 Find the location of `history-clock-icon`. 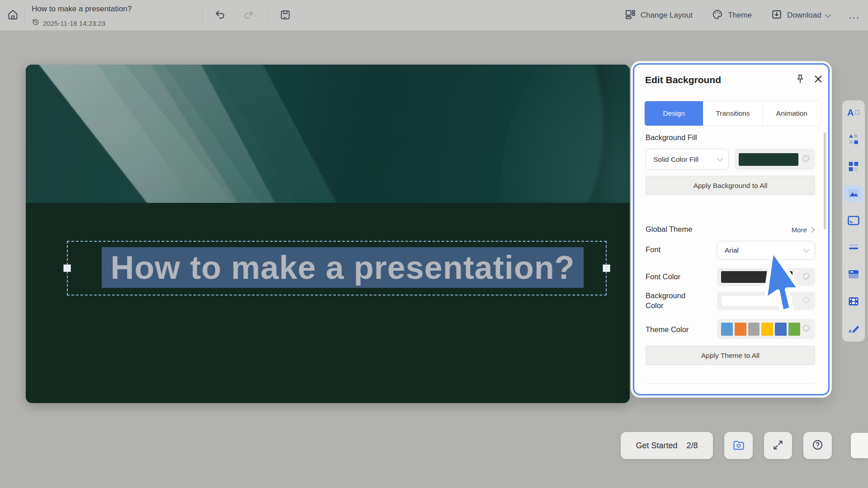

history-clock-icon is located at coordinates (36, 23).